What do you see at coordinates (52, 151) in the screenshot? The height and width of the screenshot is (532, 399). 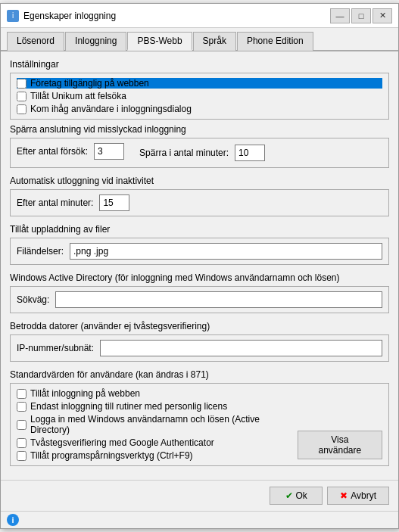 I see `forsok-label: Efter antal försök:` at bounding box center [52, 151].